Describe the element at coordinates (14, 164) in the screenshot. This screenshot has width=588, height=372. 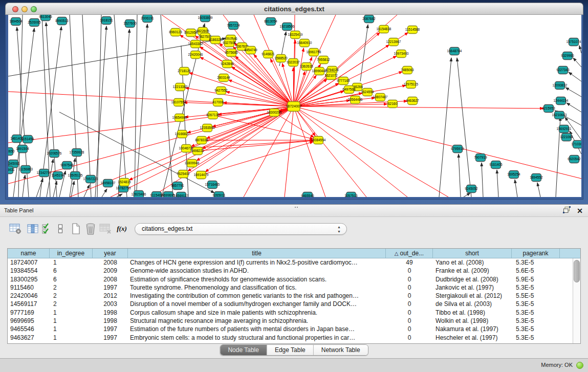
I see `graph-node-label: 1345061` at that location.